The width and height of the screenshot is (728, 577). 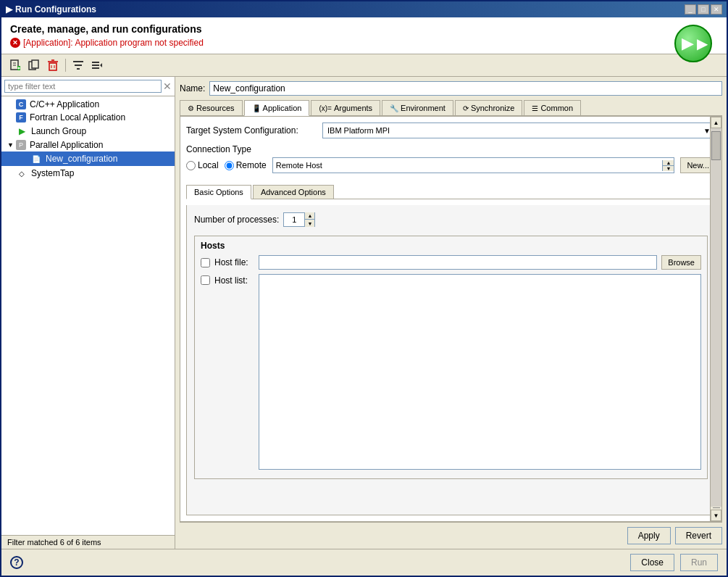 What do you see at coordinates (556, 108) in the screenshot?
I see `common-tab-label: Common` at bounding box center [556, 108].